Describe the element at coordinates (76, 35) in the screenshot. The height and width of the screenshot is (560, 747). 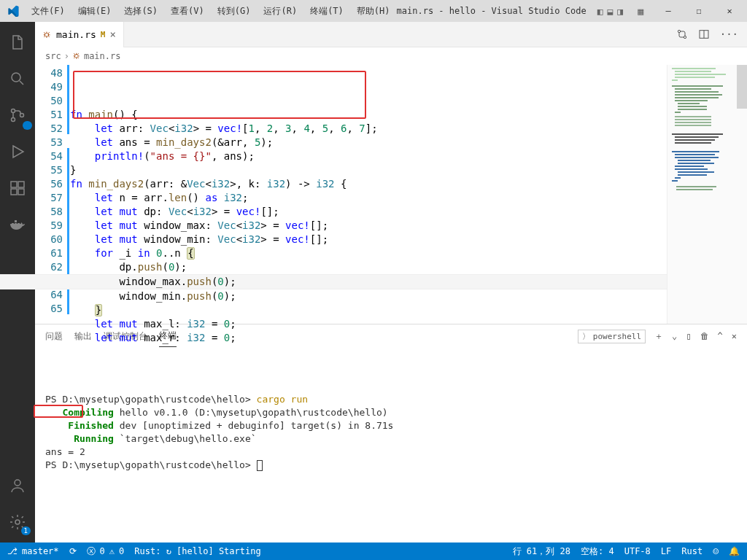
I see `tab-label: main.rs` at that location.